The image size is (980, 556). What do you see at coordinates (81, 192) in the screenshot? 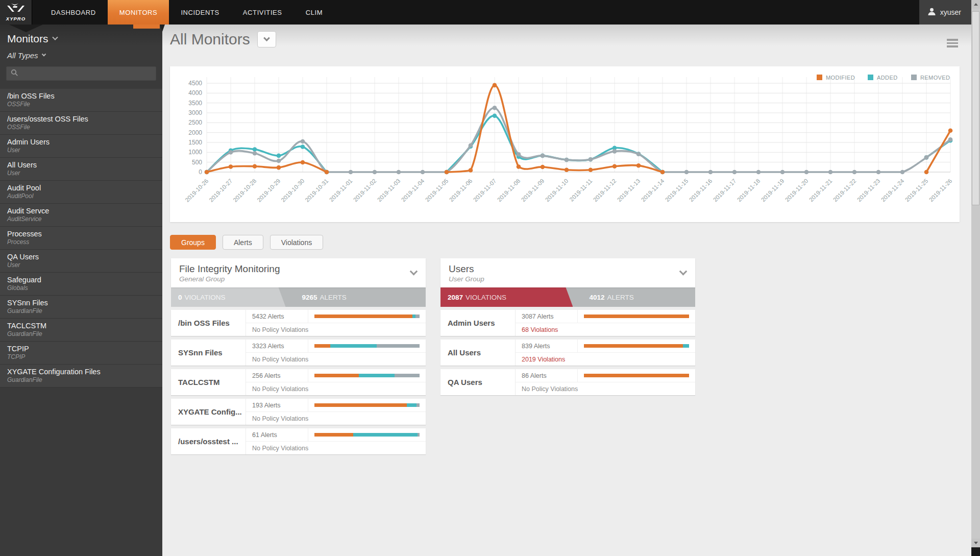
I see `monitor-list-item: Audit Pool AuditPool` at bounding box center [81, 192].